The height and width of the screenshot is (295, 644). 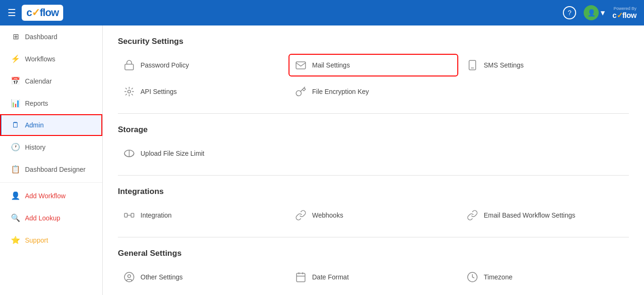 I want to click on settings-item-timezone: Timezone, so click(x=545, y=277).